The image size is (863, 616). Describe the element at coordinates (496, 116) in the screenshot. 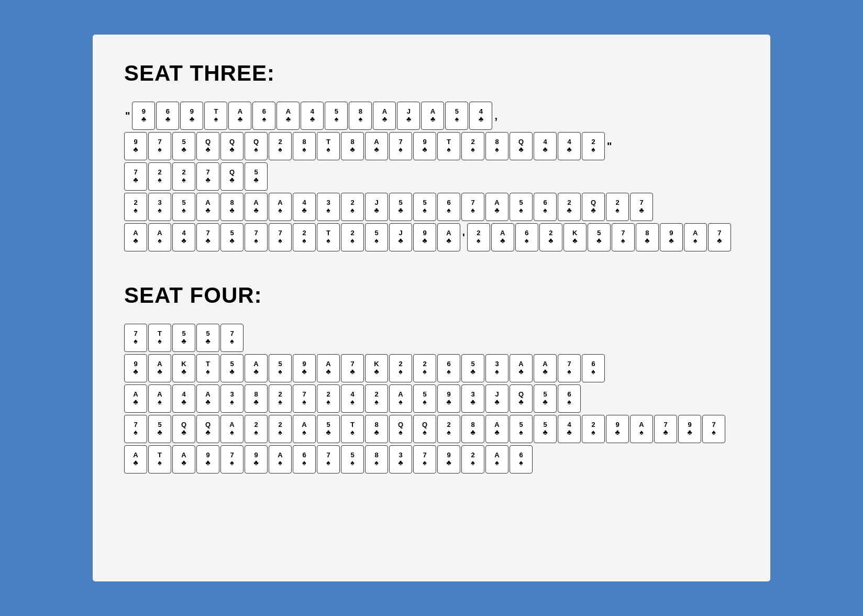

I see `card-punctuation: ,` at that location.